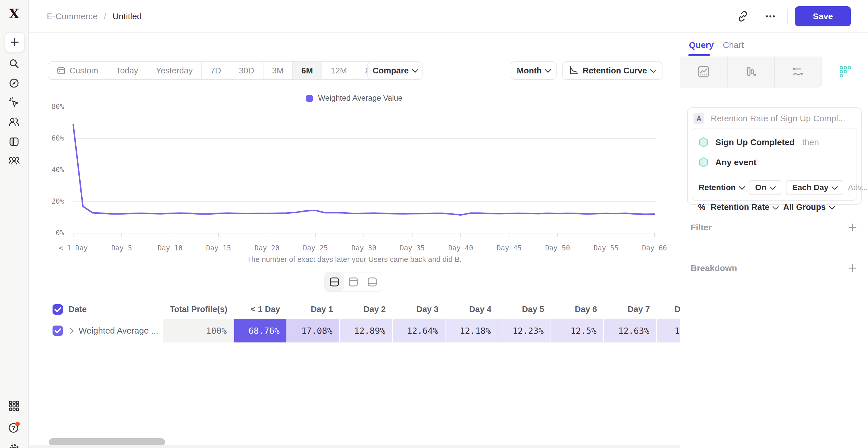 This screenshot has width=868, height=448. I want to click on save-button: Save, so click(823, 16).